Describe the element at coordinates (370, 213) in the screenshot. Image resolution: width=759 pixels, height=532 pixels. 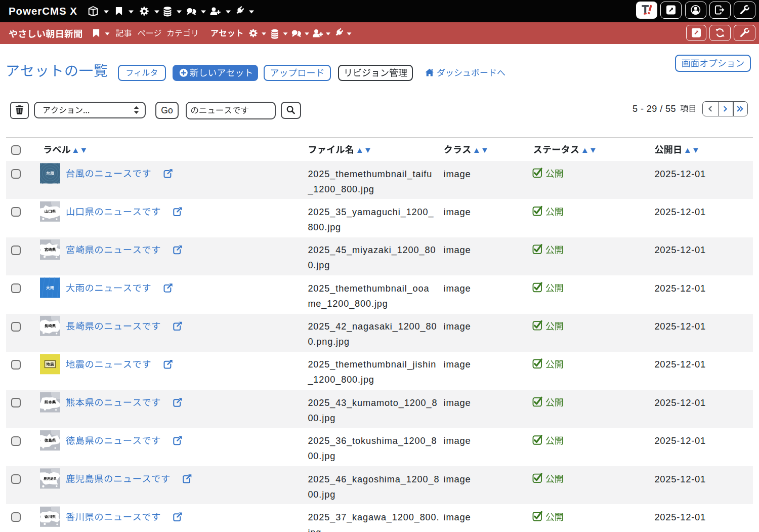
I see `svg-text: 2025_35_yamaguchi_1200_` at that location.